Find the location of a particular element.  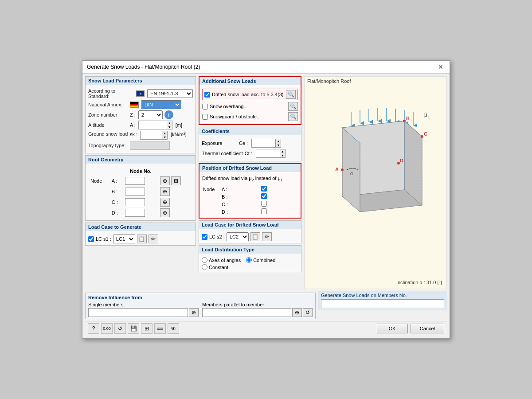

right-column: Flat/Monopitch Roof is located at coordinates (376, 183).